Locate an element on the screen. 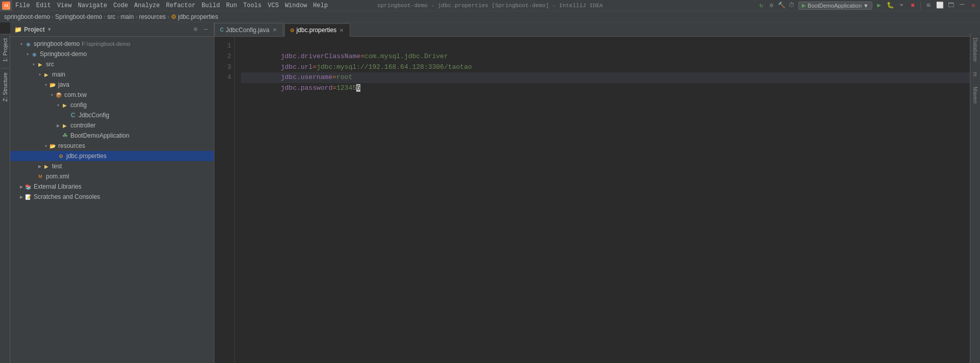  tree-label-java: java is located at coordinates (64, 85).